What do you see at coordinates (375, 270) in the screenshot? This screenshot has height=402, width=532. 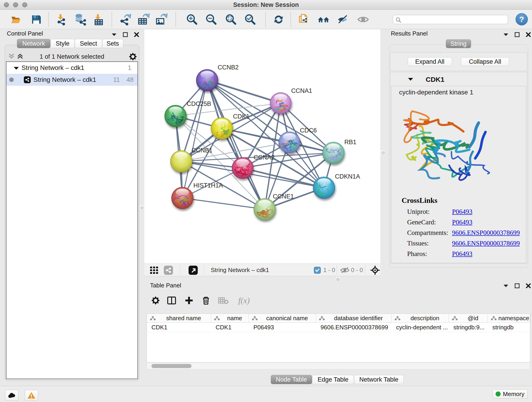 I see `center-view-crosshair-icon` at bounding box center [375, 270].